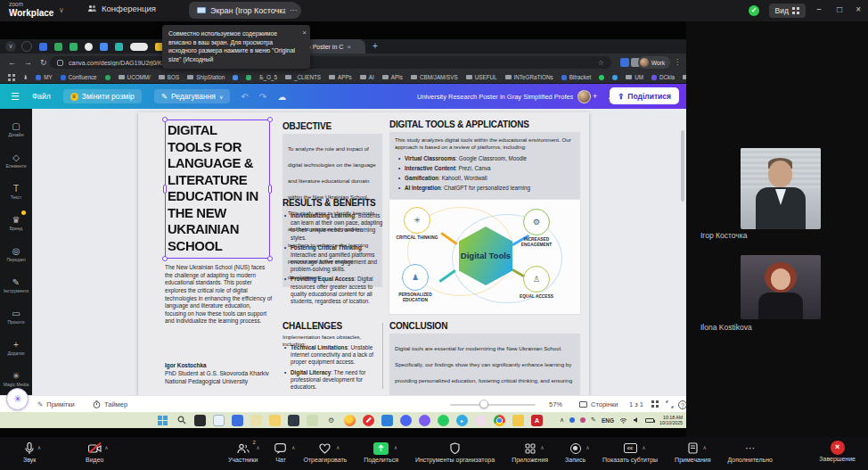 The image size is (868, 470). What do you see at coordinates (324, 452) in the screenshot?
I see `react-button: ∧ Отреагировать` at bounding box center [324, 452].